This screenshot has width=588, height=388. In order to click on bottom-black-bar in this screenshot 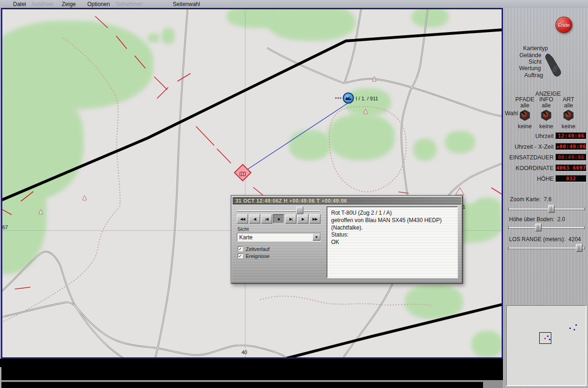, I will do `click(252, 369)`.